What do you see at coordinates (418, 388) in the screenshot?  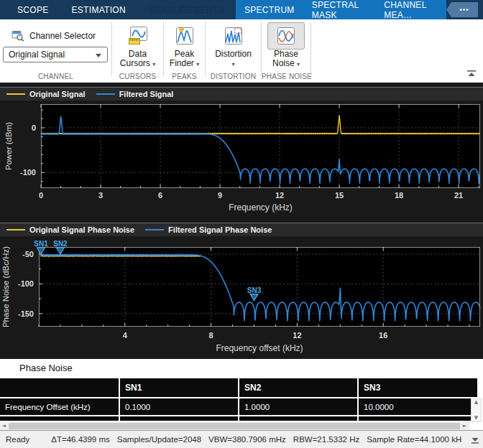 I see `header-cell-sn3: SN3` at bounding box center [418, 388].